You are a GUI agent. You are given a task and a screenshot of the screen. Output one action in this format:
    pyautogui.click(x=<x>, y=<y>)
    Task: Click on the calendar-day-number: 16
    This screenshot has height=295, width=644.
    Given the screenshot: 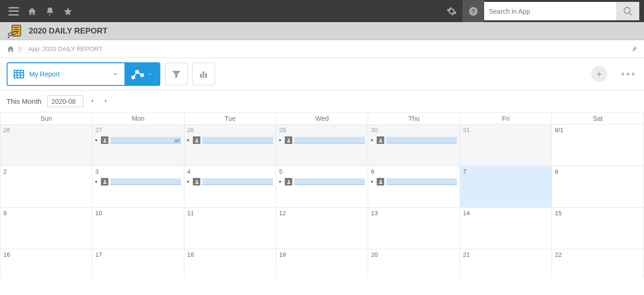 What is the action you would take?
    pyautogui.click(x=46, y=255)
    